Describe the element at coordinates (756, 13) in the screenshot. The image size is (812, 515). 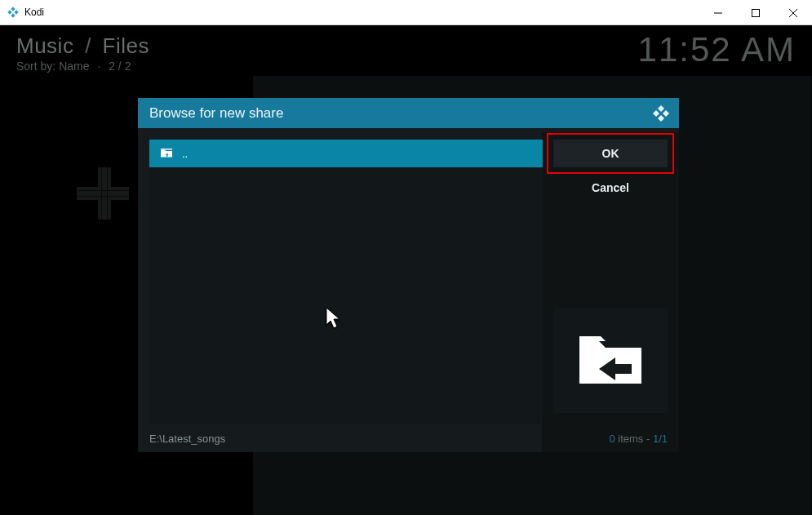
I see `window-maximize-button` at that location.